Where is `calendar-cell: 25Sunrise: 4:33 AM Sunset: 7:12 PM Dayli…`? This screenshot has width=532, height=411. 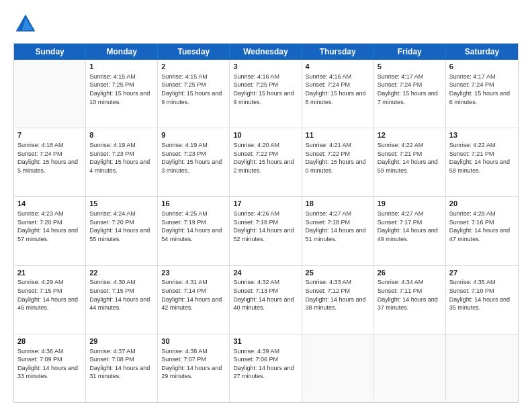 calendar-cell: 25Sunrise: 4:33 AM Sunset: 7:12 PM Dayli… is located at coordinates (339, 300).